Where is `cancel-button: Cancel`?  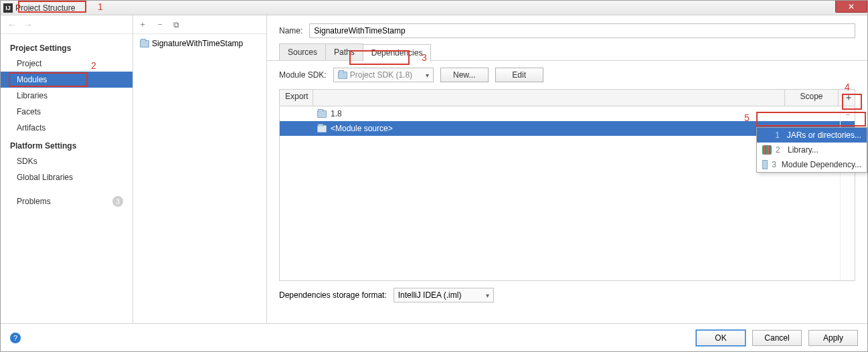
cancel-button: Cancel is located at coordinates (777, 338).